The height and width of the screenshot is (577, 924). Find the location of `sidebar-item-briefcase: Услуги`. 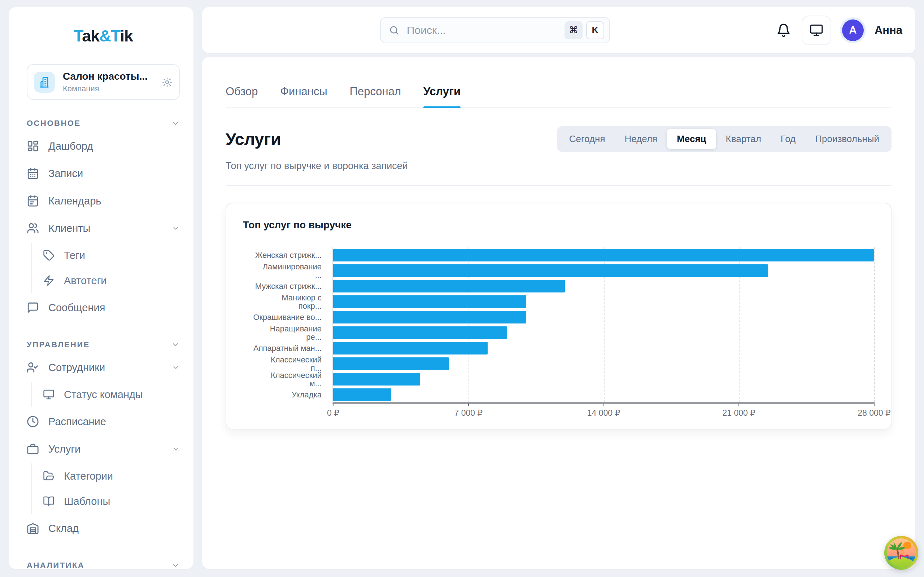

sidebar-item-briefcase: Услуги is located at coordinates (103, 449).